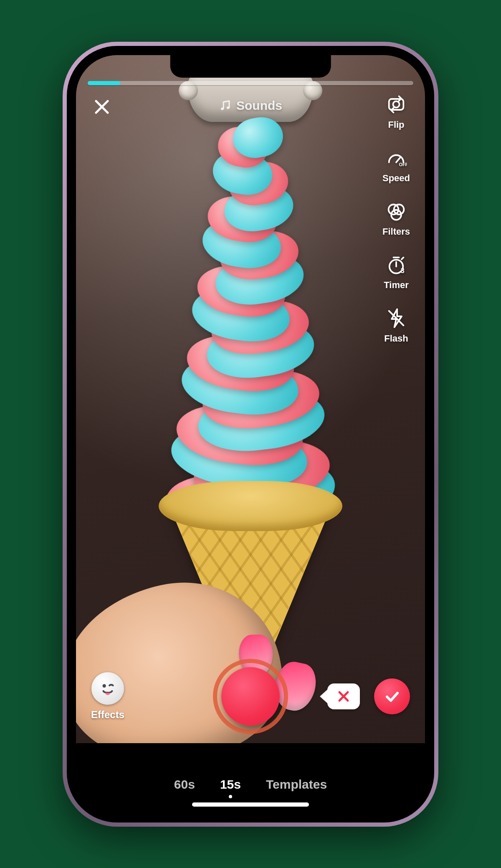 The height and width of the screenshot is (868, 501). Describe the element at coordinates (402, 270) in the screenshot. I see `timer-badge: 3` at that location.